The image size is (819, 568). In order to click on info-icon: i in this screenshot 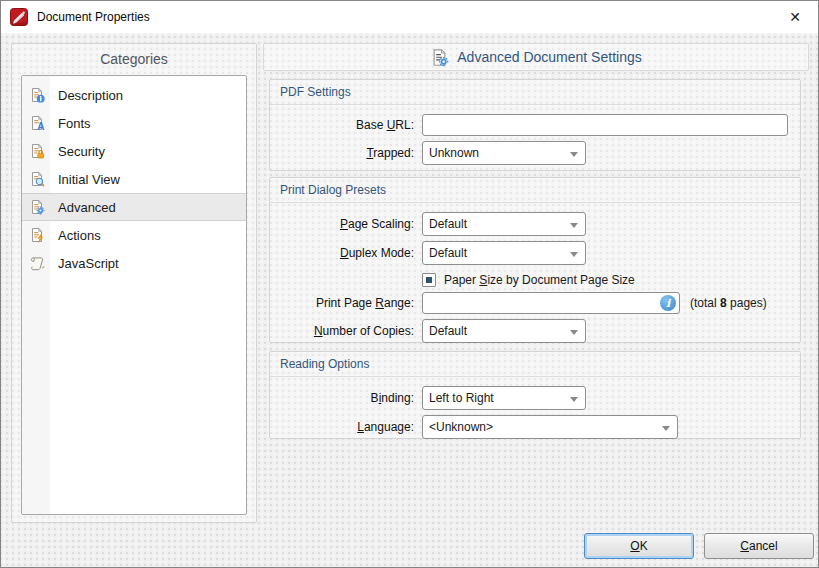, I will do `click(668, 303)`.